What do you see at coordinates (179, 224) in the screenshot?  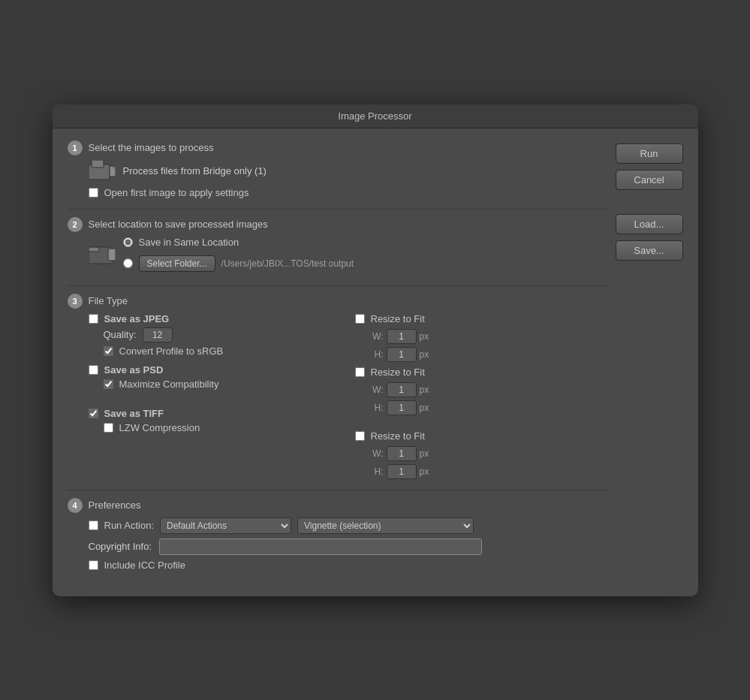 I see `section-2-title: Select location to save processed images` at bounding box center [179, 224].